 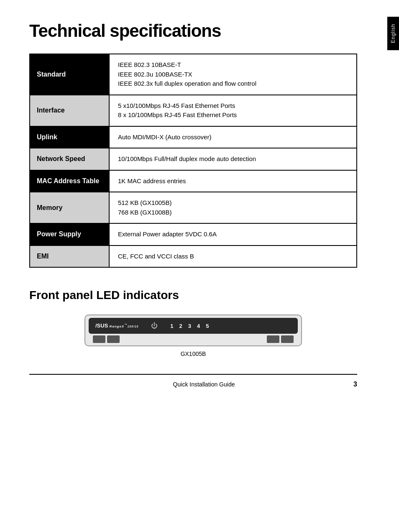 What do you see at coordinates (117, 326) in the screenshot?
I see `panel-logo: /SUS RangeX™100/10` at bounding box center [117, 326].